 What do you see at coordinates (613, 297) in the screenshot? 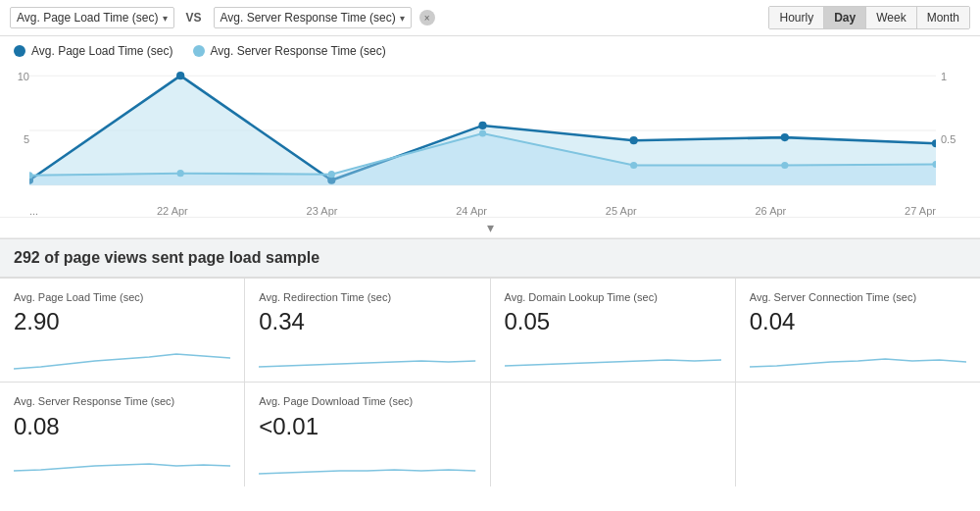
I see `metric-title-domain: Avg. Domain Lookup Time (sec)` at bounding box center [613, 297].